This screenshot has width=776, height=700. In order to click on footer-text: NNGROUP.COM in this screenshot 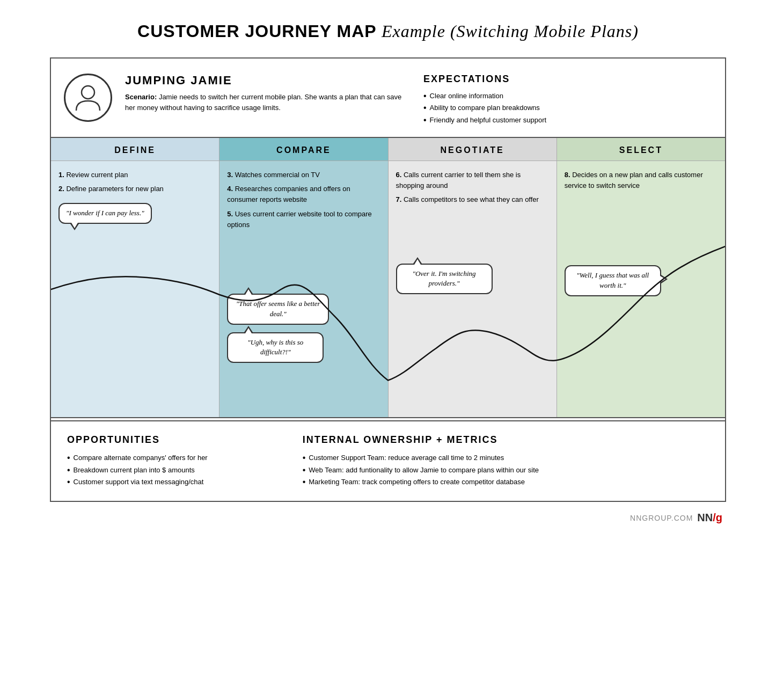, I will do `click(661, 518)`.